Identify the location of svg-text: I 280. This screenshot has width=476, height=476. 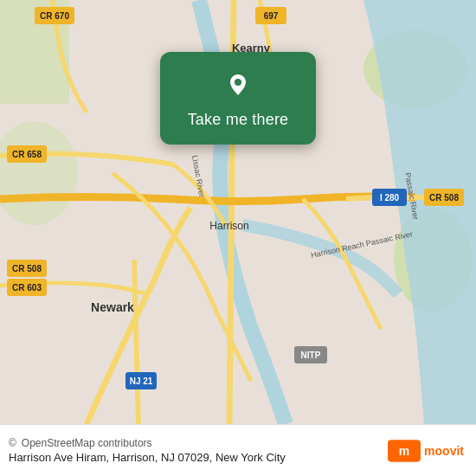
(389, 197).